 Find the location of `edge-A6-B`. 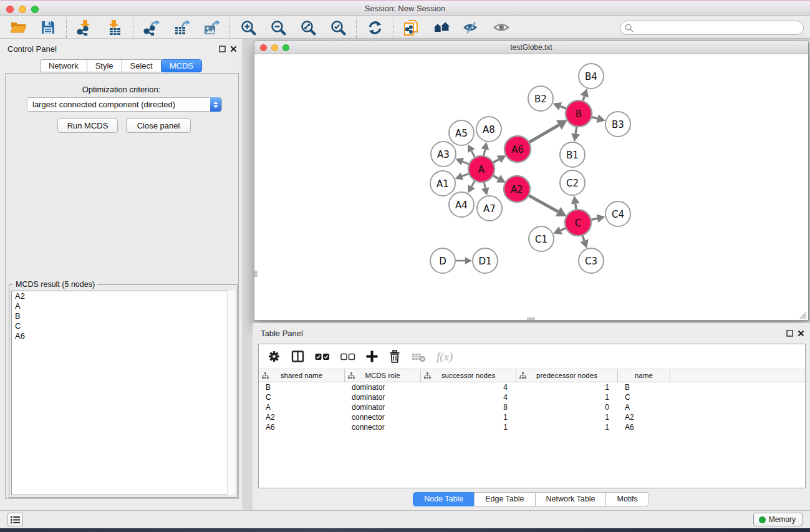

edge-A6-B is located at coordinates (544, 133).